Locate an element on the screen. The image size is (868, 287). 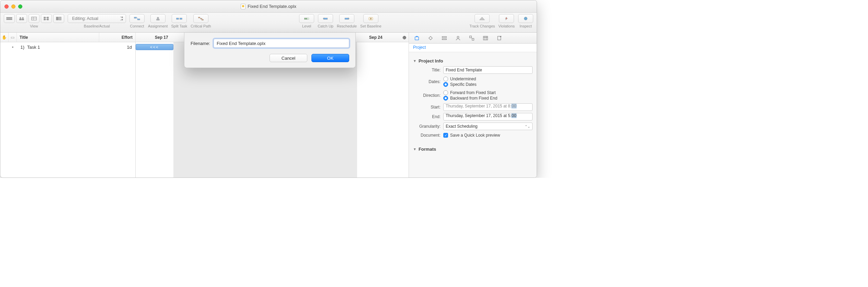
table-row: • 1) Task 1 1d is located at coordinates (68, 47).